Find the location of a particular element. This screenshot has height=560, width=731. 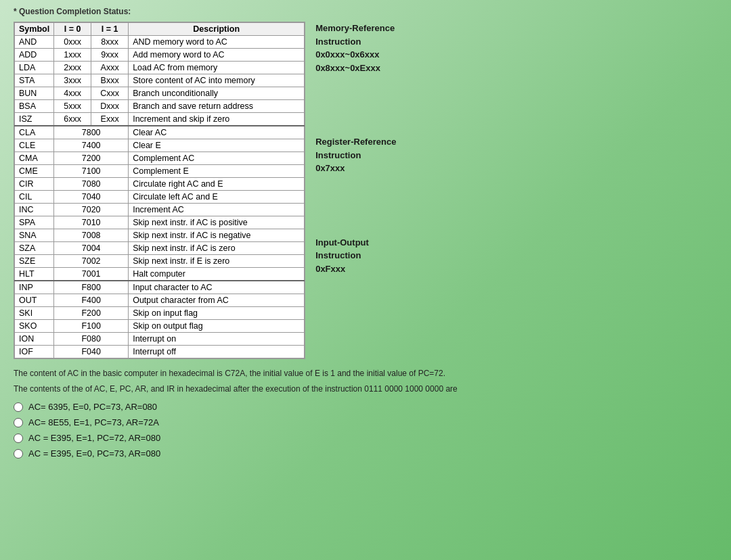

cell-desc: Complement E is located at coordinates (217, 172).